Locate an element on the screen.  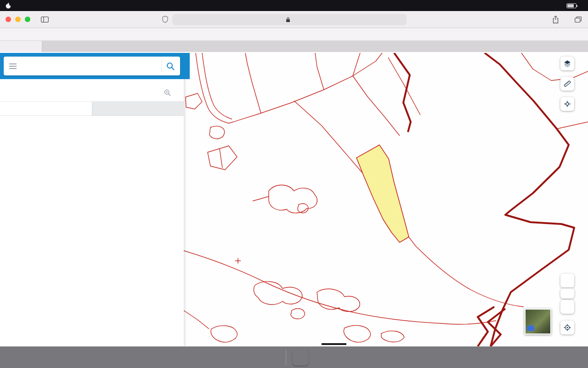
privacy-shield-icon is located at coordinates (165, 20).